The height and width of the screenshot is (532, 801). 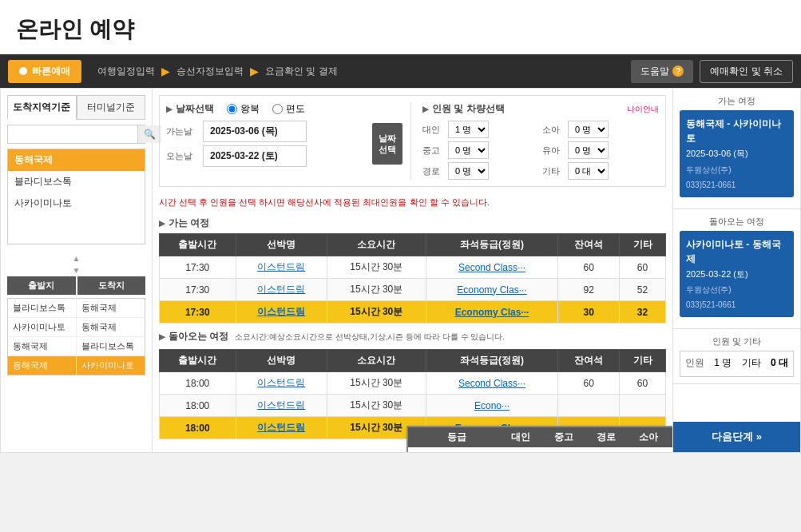 What do you see at coordinates (77, 270) in the screenshot?
I see `scroll-arrow-down: ▼` at bounding box center [77, 270].